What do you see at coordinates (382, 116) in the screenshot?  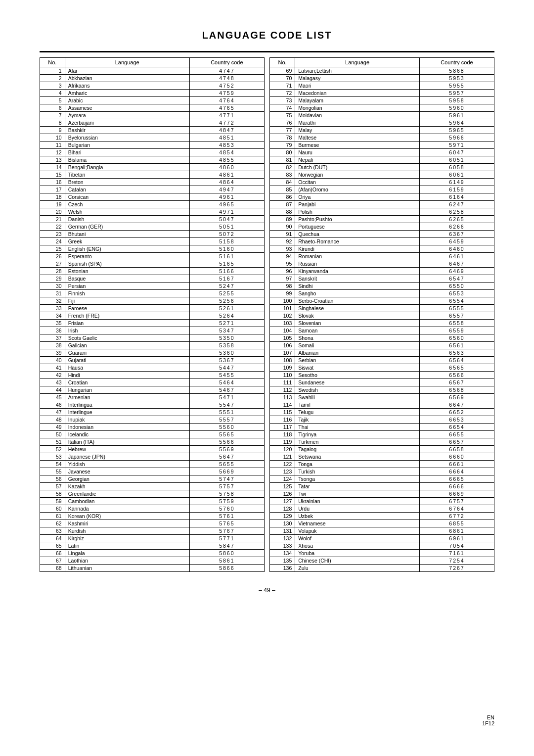 I see `table-row: 75 Moldavian 5961` at bounding box center [382, 116].